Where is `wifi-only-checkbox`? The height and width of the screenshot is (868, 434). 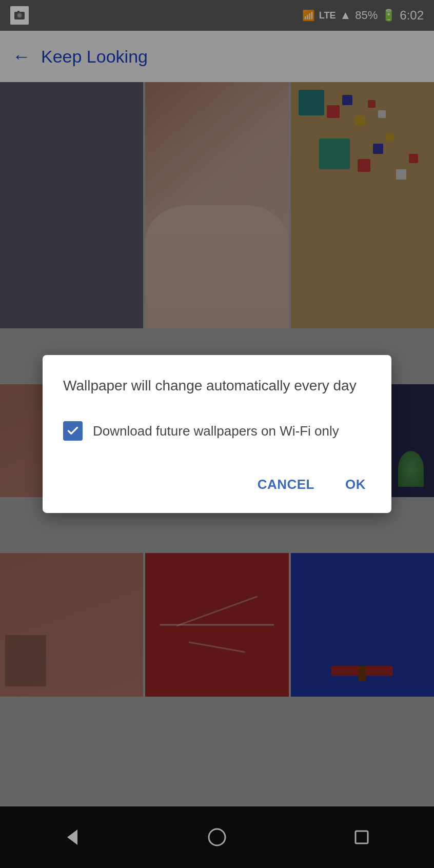 wifi-only-checkbox is located at coordinates (73, 431).